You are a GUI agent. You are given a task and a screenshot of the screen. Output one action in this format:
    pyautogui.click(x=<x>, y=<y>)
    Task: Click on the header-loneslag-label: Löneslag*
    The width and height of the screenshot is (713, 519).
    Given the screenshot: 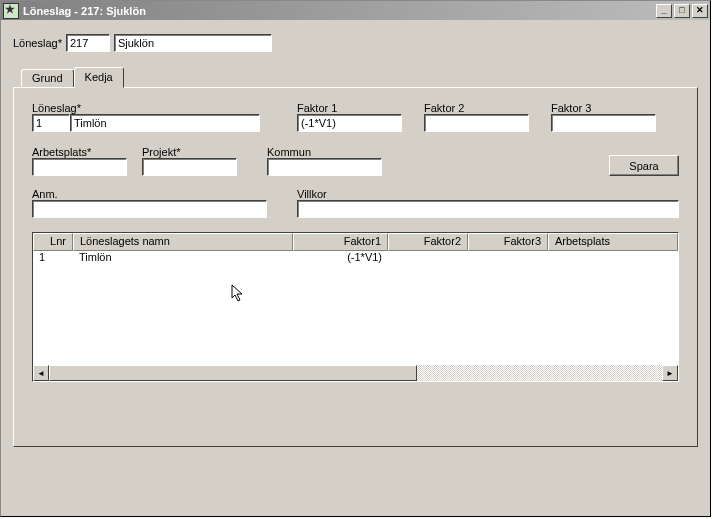 What is the action you would take?
    pyautogui.click(x=38, y=43)
    